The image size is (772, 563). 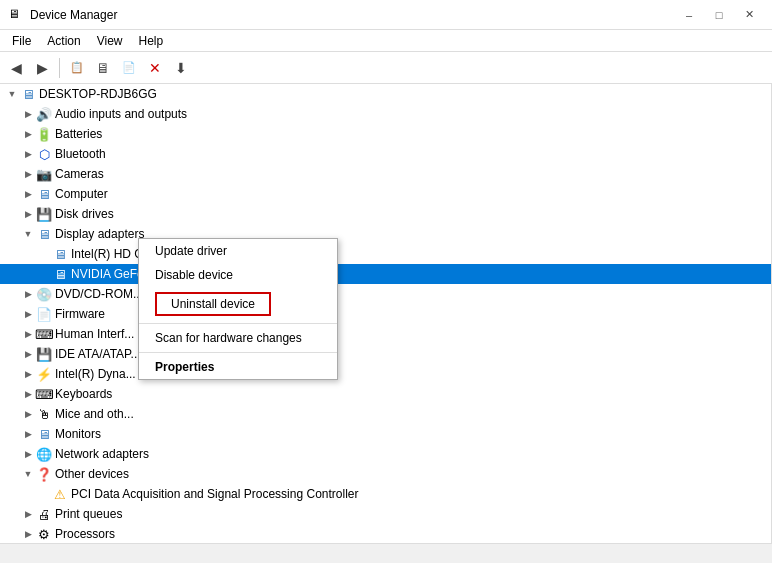 I want to click on tree-item-mice: ▶ 🖱 Mice and oth..., so click(x=386, y=414).